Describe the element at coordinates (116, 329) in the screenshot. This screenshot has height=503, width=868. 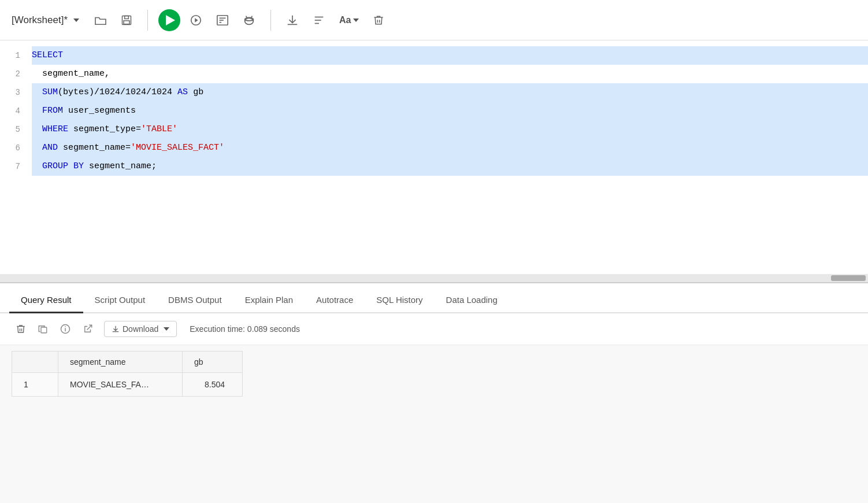
I see `download-result-icon` at that location.